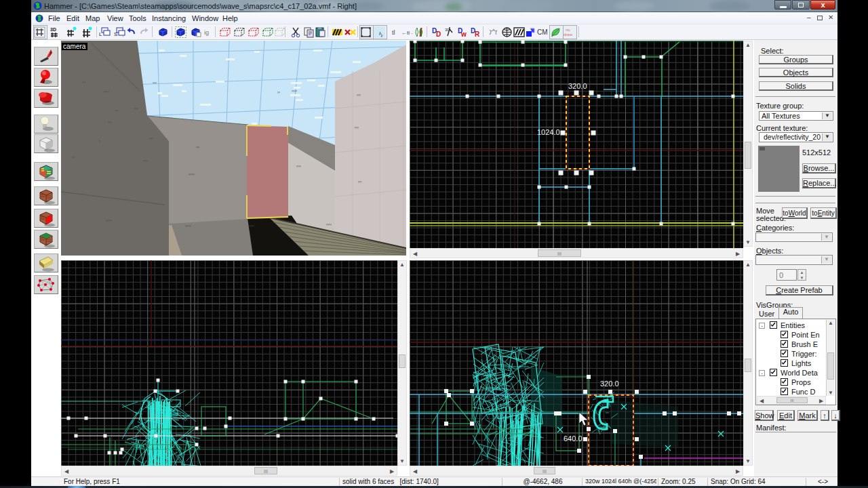 The image size is (868, 488). I want to click on svg-text: 1024.0, so click(549, 132).